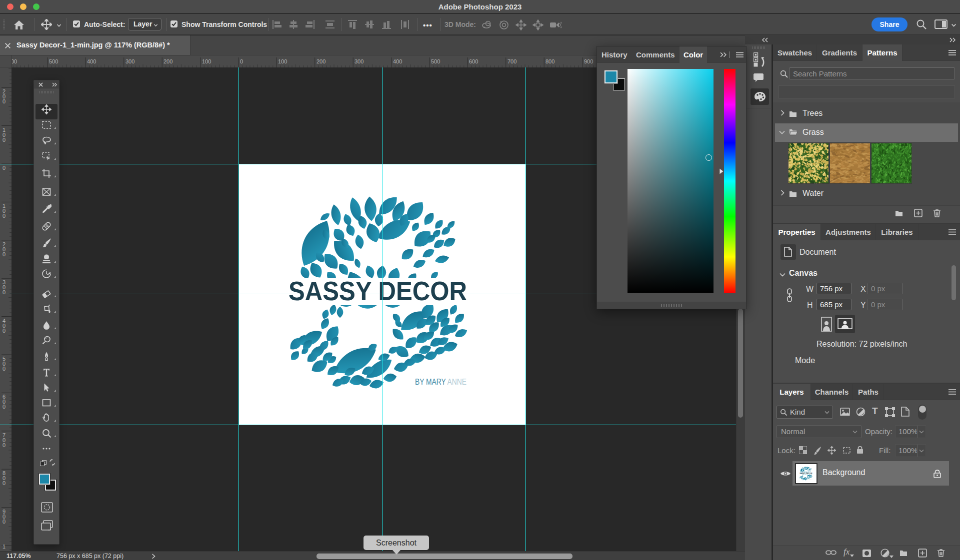 This screenshot has height=560, width=960. What do you see at coordinates (550, 61) in the screenshot?
I see `svg-text: 800` at bounding box center [550, 61].